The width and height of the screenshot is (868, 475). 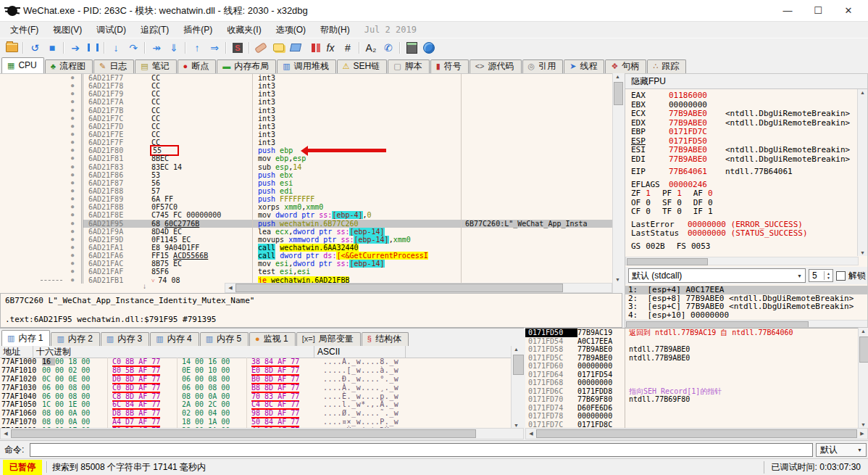 What do you see at coordinates (330, 48) in the screenshot?
I see `function-button: fx` at bounding box center [330, 48].